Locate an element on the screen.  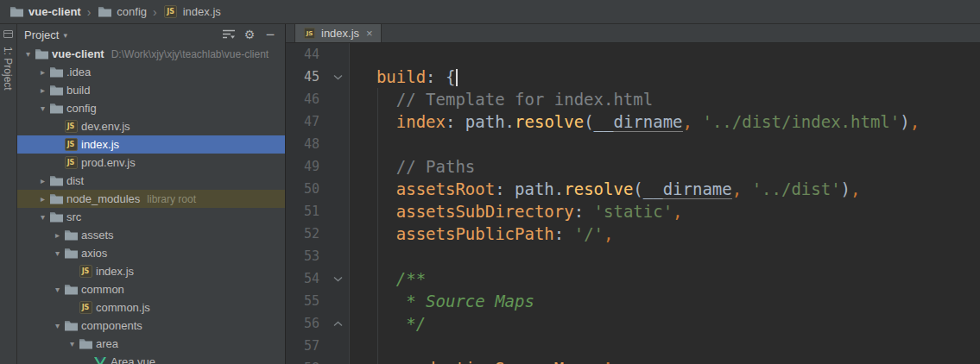
code-line: 58 productionSourceMap: true, is located at coordinates (633, 361).